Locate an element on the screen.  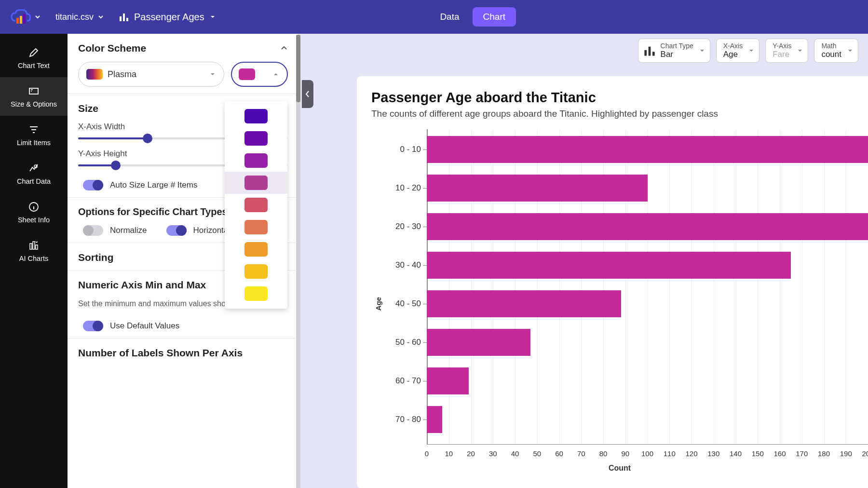
nav-ai-charts: AI Charts is located at coordinates (34, 251).